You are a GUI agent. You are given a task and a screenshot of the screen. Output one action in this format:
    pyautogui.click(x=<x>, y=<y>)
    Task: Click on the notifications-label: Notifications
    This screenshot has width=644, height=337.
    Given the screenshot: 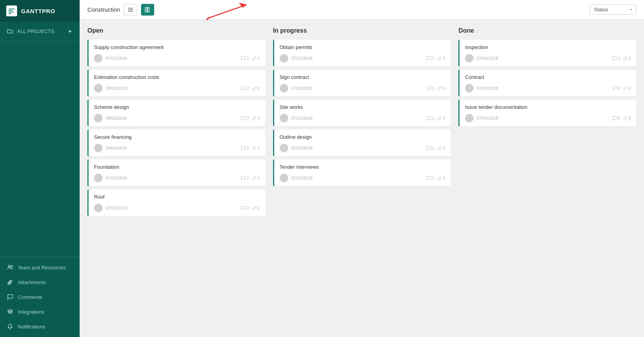 What is the action you would take?
    pyautogui.click(x=32, y=327)
    